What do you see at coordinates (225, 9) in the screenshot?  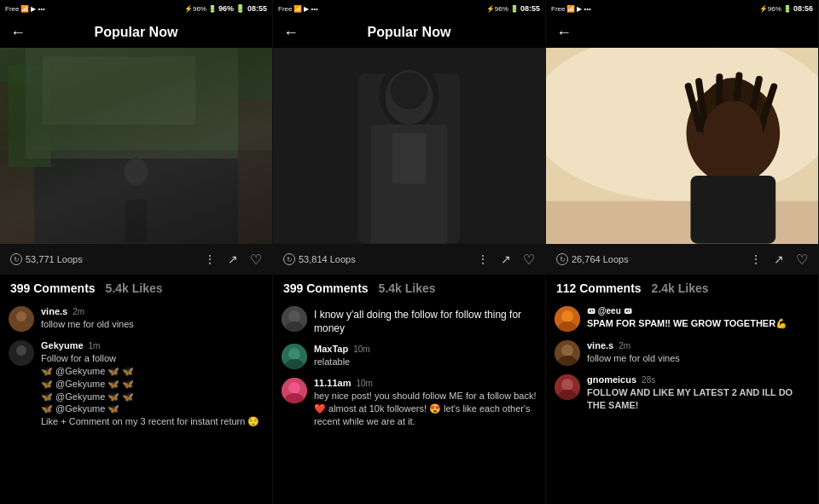 I see `status-right-1: ⚡96% 🔋 96% 🔋 08:55` at bounding box center [225, 9].